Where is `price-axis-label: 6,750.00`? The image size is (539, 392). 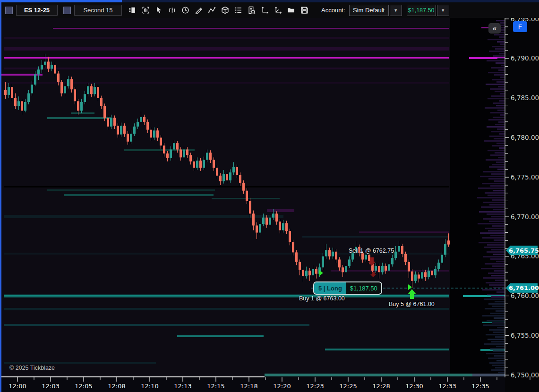 price-axis-label: 6,750.00 is located at coordinates (525, 375).